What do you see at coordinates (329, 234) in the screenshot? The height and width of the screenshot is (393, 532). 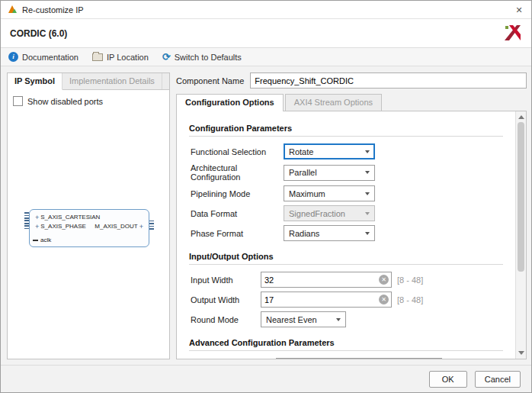 I see `phase-format-select: Radians` at bounding box center [329, 234].